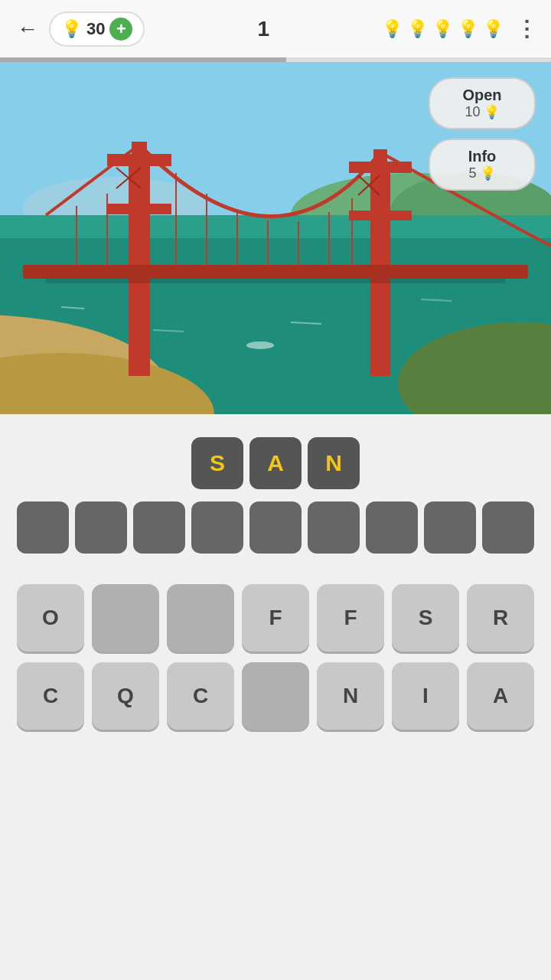  What do you see at coordinates (482, 103) in the screenshot?
I see `open-button: Open 10 💡` at bounding box center [482, 103].